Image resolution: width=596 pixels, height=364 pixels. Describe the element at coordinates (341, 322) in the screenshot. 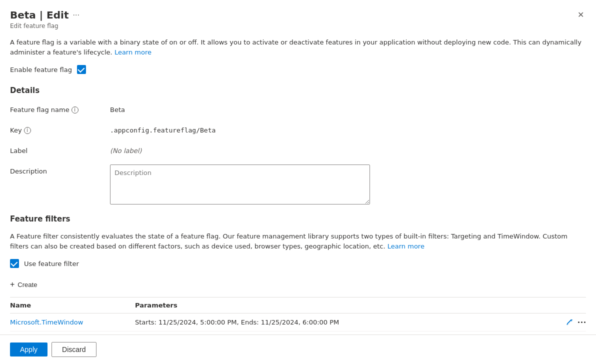

I see `filter-params-cell: Starts: 11/25/2024, 5:00:00 PM, Ends: 11…` at that location.